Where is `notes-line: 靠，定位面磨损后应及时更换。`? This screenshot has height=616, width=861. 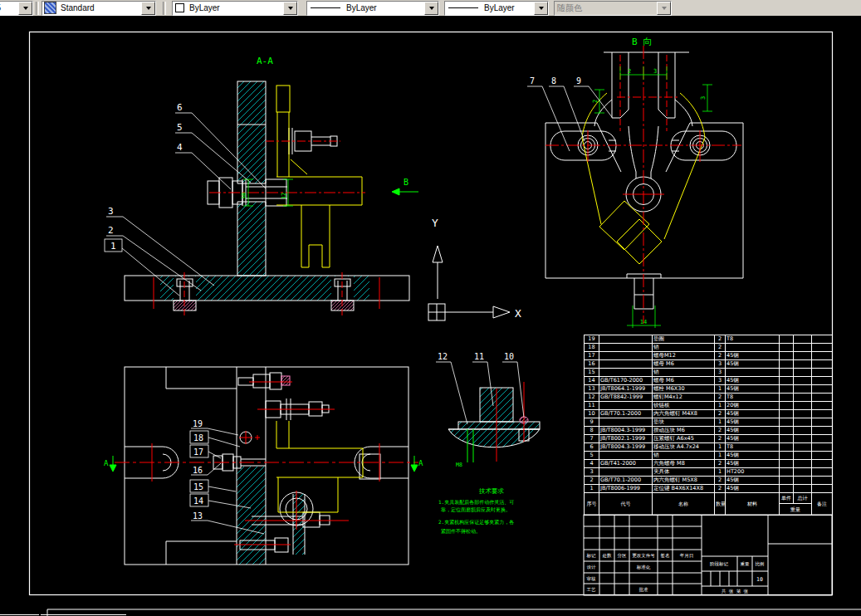
notes-line: 靠，定位面磨损后应及时更换。 is located at coordinates (476, 510).